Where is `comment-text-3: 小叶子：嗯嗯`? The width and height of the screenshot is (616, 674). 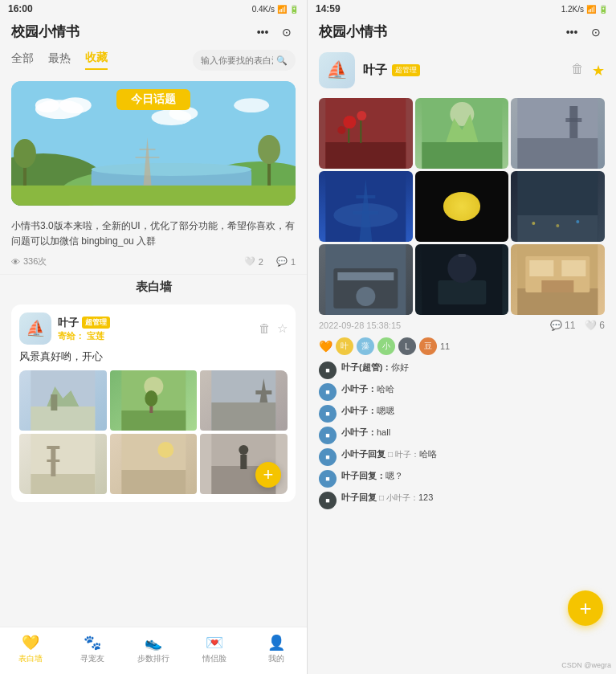
comment-text-3: 小叶子：嗯嗯 is located at coordinates (368, 411).